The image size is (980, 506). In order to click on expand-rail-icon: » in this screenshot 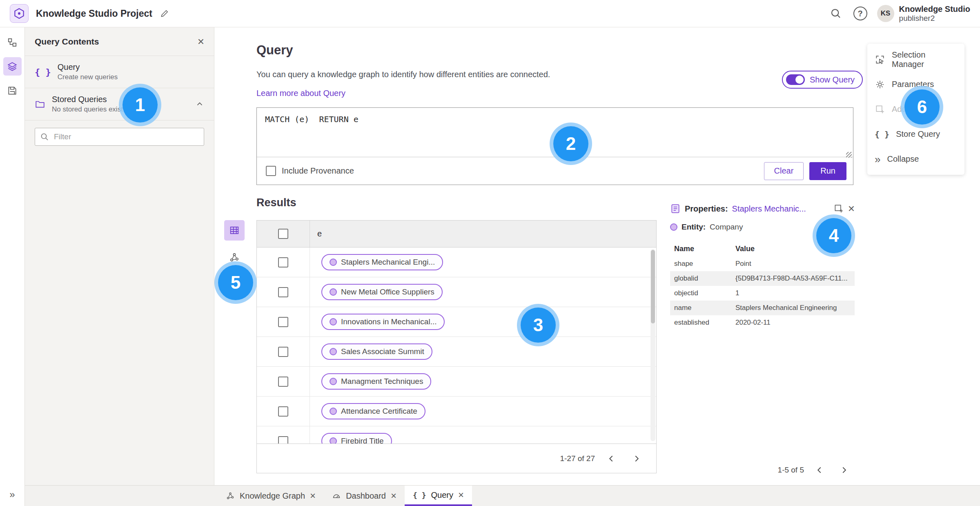, I will do `click(12, 495)`.